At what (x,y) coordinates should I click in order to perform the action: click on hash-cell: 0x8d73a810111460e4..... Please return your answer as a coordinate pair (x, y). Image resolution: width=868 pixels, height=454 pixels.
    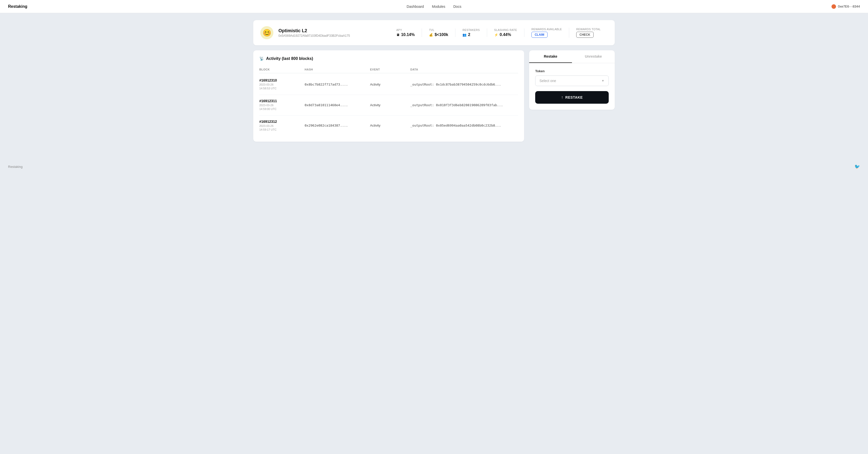
    Looking at the image, I should click on (337, 105).